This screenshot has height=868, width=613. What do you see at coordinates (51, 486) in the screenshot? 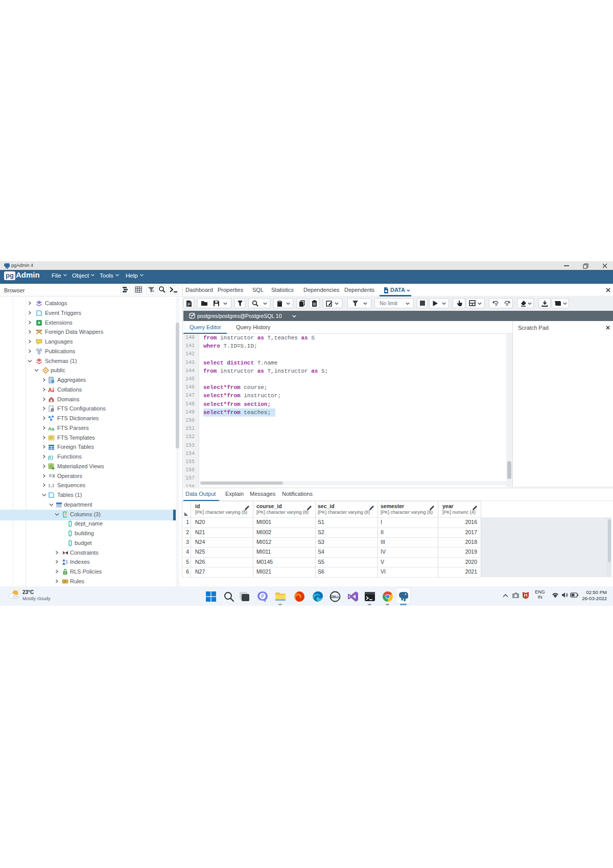
I see `svg-text: 1.2` at bounding box center [51, 486].